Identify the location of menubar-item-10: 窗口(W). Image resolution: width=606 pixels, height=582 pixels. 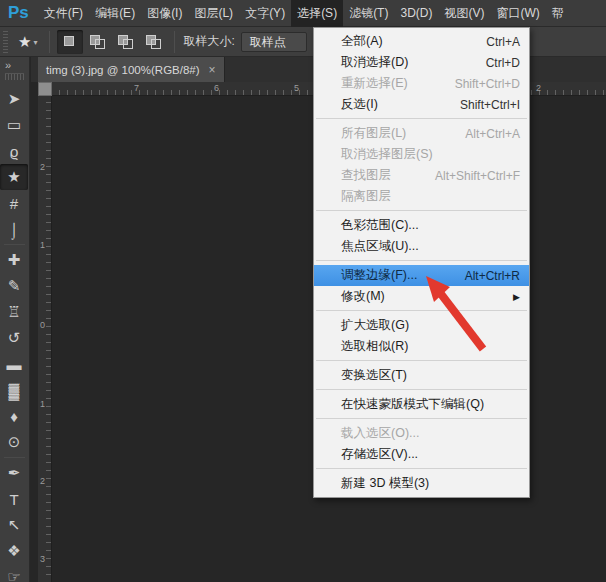
(518, 14).